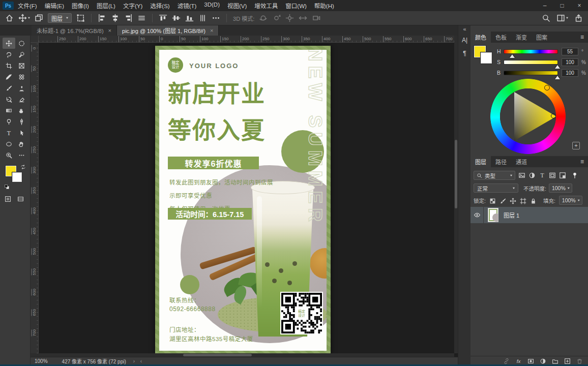  I want to click on dodge-tool, so click(9, 121).